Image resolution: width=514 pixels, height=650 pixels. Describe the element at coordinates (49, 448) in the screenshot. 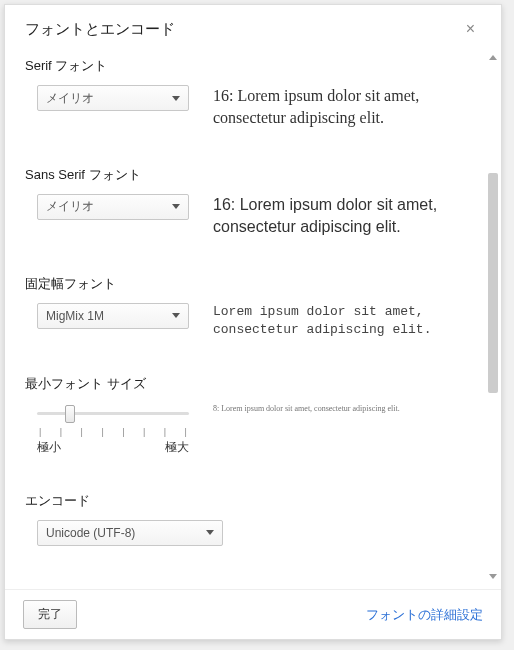

I see `slider-min-label: 極小` at that location.